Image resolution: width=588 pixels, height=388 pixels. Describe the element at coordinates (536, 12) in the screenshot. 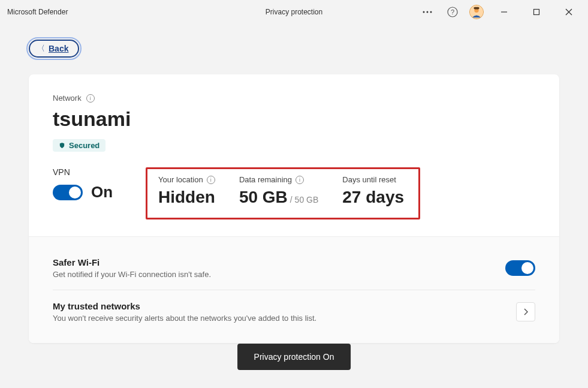

I see `maximize-button` at that location.